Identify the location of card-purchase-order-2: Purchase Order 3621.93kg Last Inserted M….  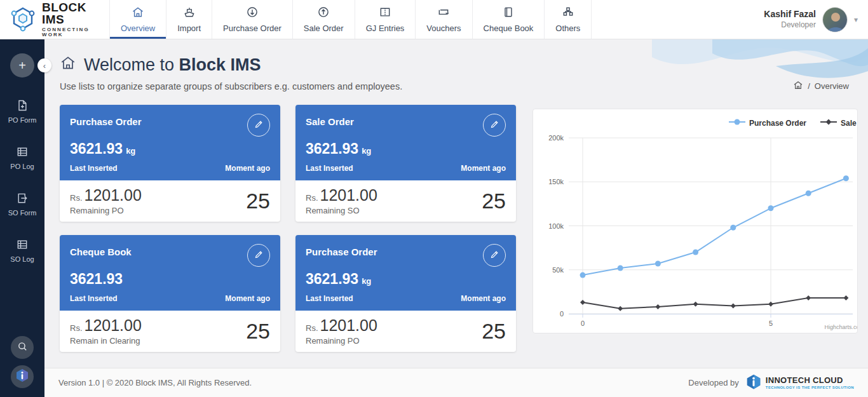
(405, 293).